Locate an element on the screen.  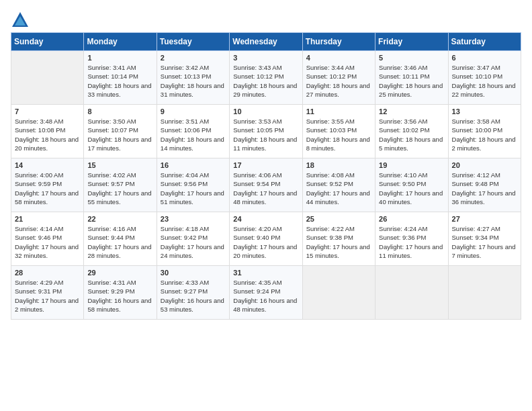
day-number: 25 is located at coordinates (339, 219).